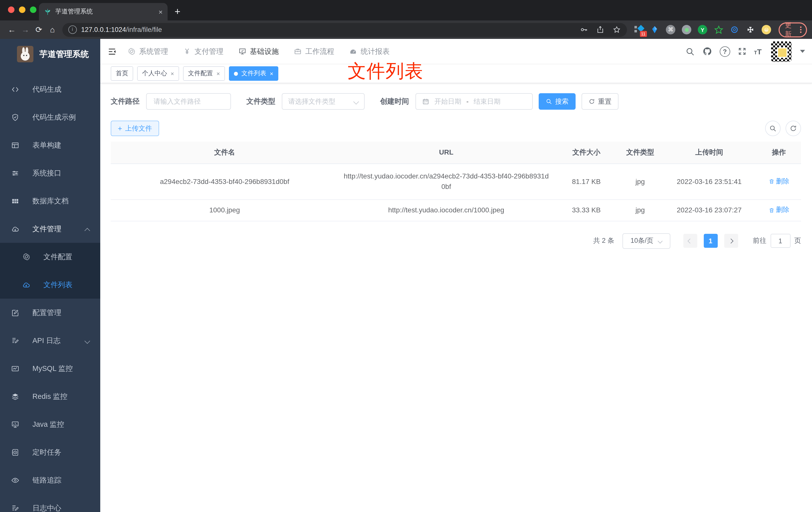  Describe the element at coordinates (326, 30) in the screenshot. I see `url-text: 127.0.0.1:1024/infra/file/file` at that location.